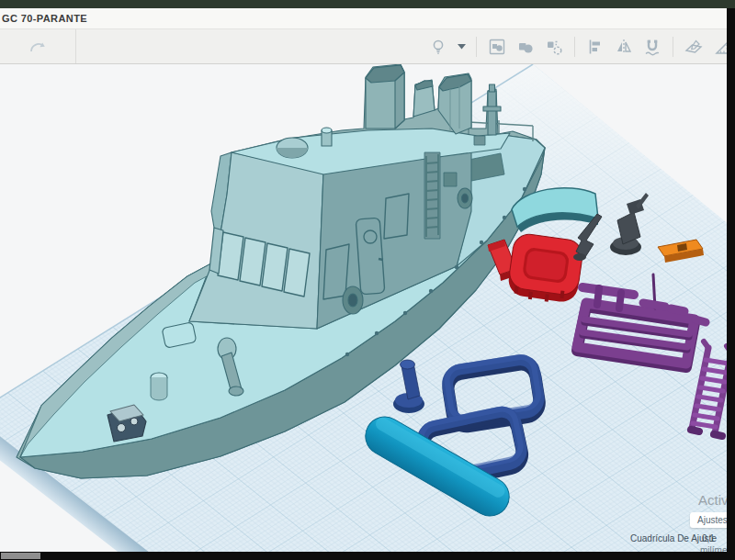 This screenshot has width=735, height=560. What do you see at coordinates (624, 47) in the screenshot?
I see `mirror-flip-icon` at bounding box center [624, 47].